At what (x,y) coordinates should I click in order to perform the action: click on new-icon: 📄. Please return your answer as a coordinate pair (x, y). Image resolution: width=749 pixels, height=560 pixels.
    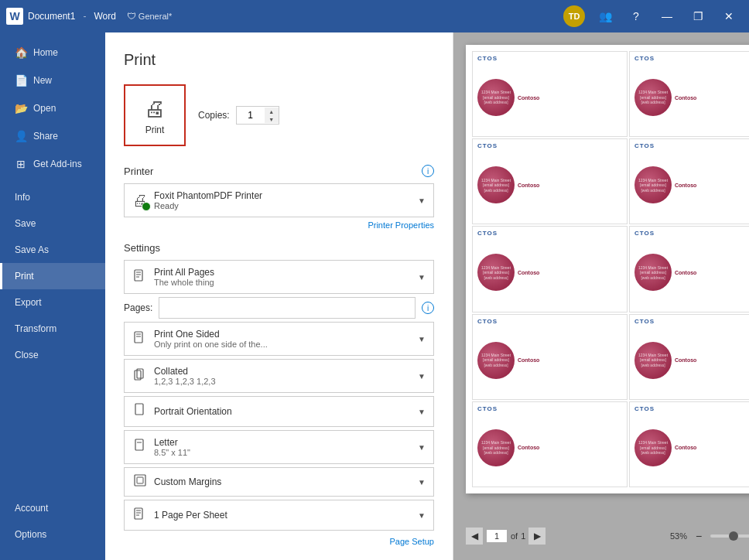
    Looking at the image, I should click on (21, 80).